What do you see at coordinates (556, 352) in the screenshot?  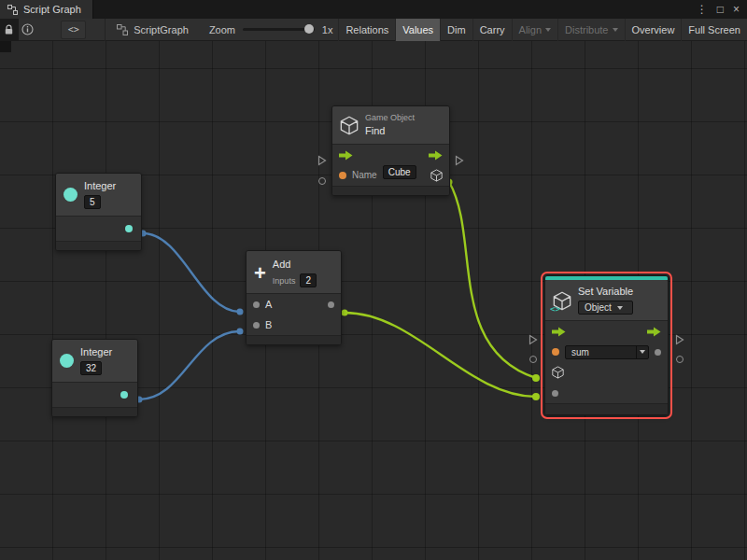 I see `variable-name-port` at bounding box center [556, 352].